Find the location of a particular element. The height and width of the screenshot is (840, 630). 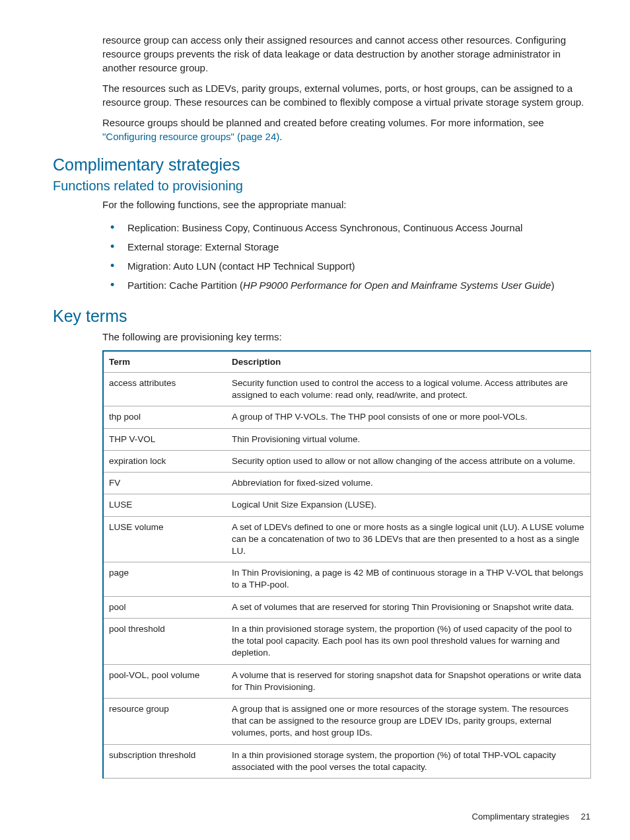

list-item-text-post: ) is located at coordinates (552, 286).